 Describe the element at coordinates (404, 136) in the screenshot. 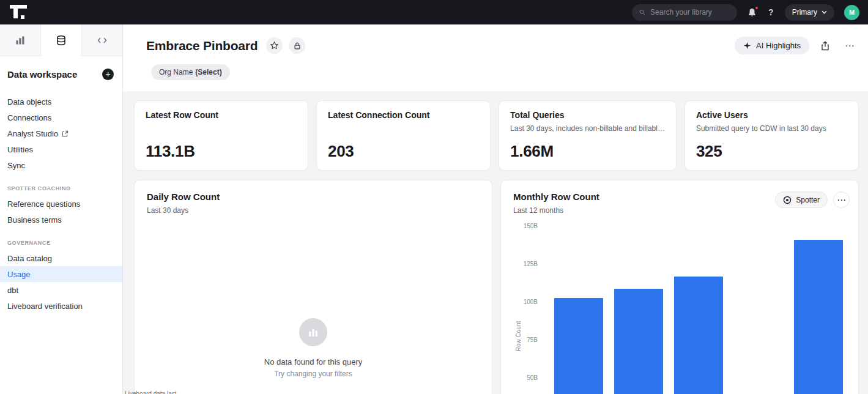

I see `kpi-card-latest-connection-count: Latest Connection Count203` at that location.